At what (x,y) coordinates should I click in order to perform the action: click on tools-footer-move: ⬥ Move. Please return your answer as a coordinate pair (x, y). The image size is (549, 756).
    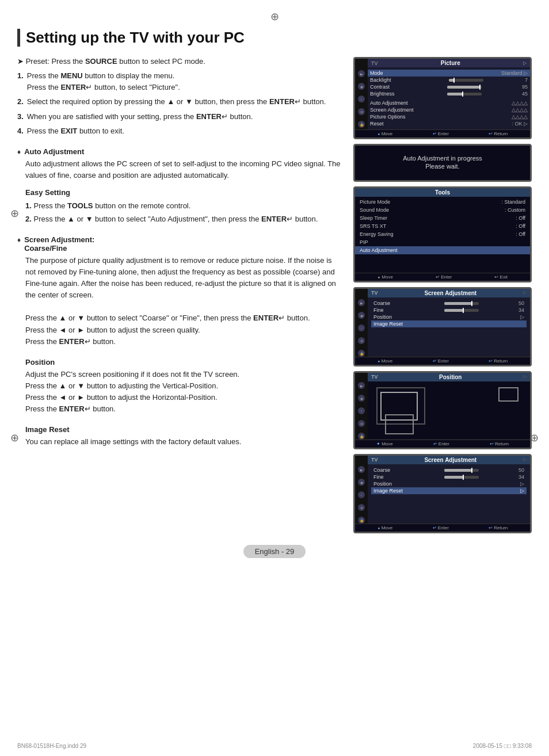
    Looking at the image, I should click on (386, 277).